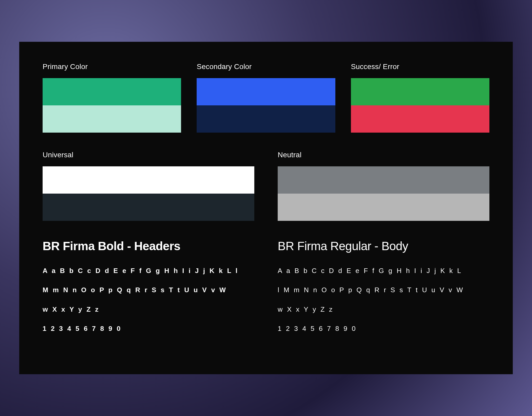 The width and height of the screenshot is (532, 416). Describe the element at coordinates (266, 105) in the screenshot. I see `secondary-swatch-pair` at that location.